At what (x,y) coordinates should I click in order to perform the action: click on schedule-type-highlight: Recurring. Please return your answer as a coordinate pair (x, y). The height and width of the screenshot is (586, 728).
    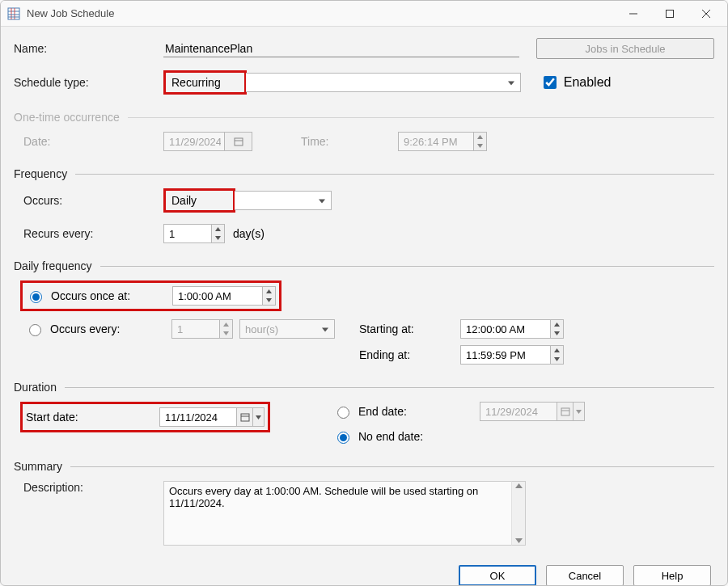
    Looking at the image, I should click on (205, 82).